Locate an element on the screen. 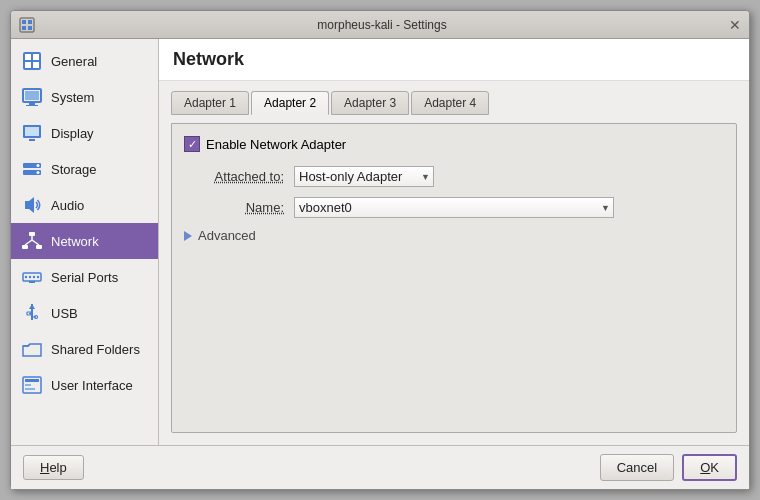  name-select: vboxnet0 is located at coordinates (454, 208).